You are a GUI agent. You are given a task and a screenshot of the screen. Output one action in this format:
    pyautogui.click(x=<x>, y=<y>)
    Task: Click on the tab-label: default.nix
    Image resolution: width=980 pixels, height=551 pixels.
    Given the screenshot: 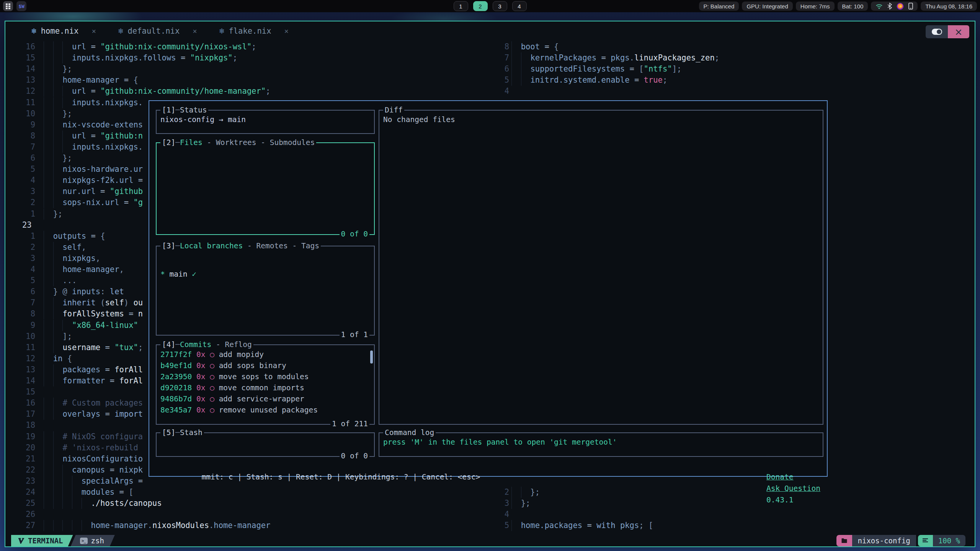 What is the action you would take?
    pyautogui.click(x=154, y=31)
    